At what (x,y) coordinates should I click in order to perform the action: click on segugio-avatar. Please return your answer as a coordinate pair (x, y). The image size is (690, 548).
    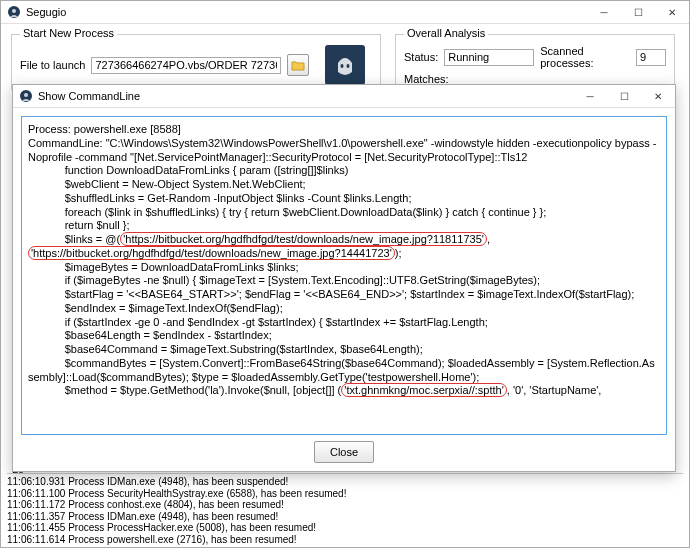
    Looking at the image, I should click on (345, 65).